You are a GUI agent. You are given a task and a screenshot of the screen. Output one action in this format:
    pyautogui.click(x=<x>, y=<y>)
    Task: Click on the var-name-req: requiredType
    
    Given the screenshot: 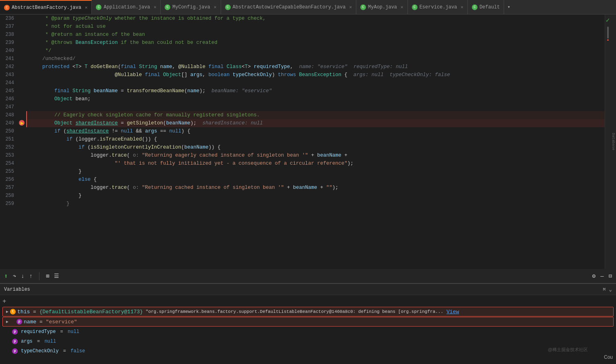 What is the action you would take?
    pyautogui.click(x=38, y=332)
    